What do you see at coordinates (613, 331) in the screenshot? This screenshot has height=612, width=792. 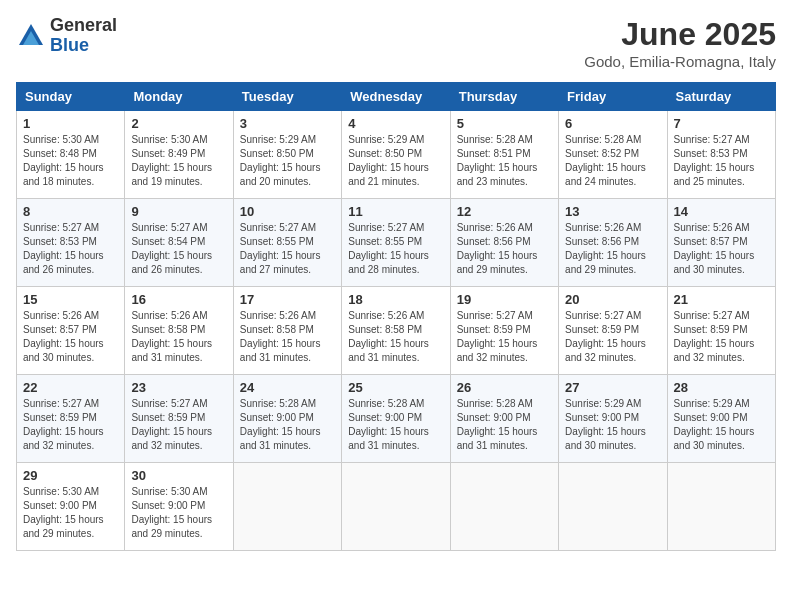 I see `table-row: 20Sunrise: 5:27 AMSunset: 8:59 PMDayligh…` at bounding box center [613, 331].